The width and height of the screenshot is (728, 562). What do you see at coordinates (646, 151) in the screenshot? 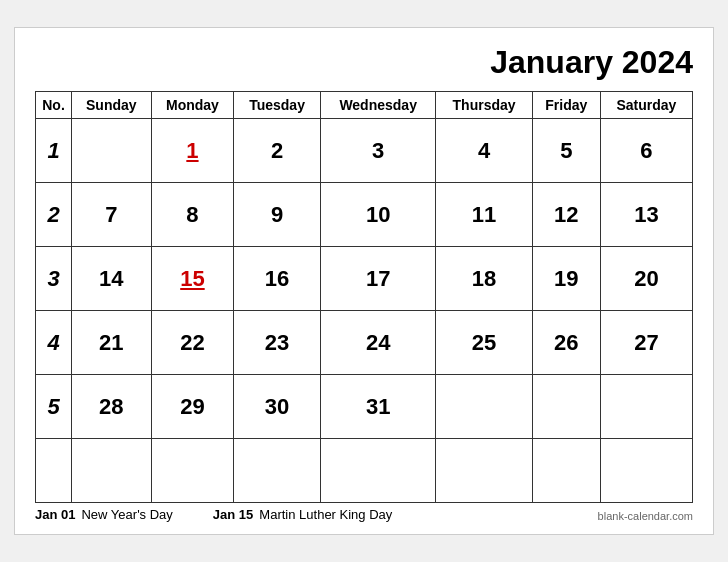
I see `calendar-day: 6` at bounding box center [646, 151].